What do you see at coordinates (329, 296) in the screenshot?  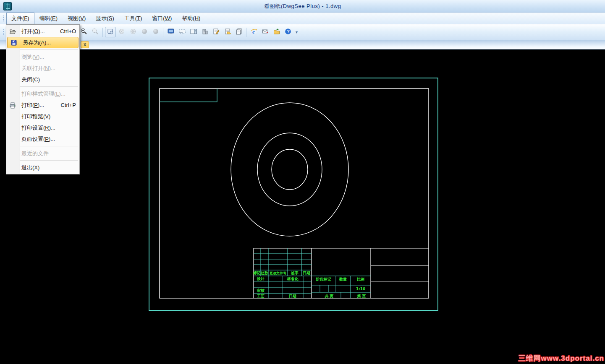 I see `svg-text: 共 页` at bounding box center [329, 296].